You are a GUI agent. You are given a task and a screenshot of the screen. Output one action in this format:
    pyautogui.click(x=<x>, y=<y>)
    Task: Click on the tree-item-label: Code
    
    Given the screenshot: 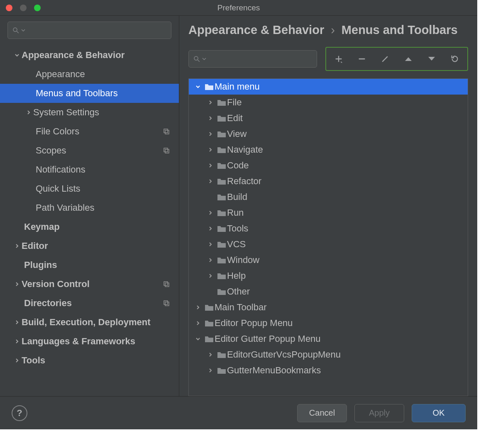 What is the action you would take?
    pyautogui.click(x=238, y=166)
    